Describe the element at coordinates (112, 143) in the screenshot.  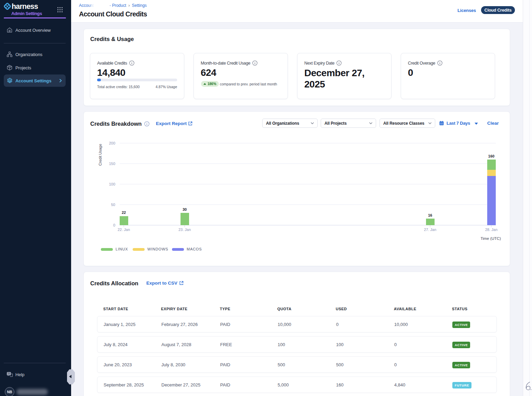
I see `svg-text: 200` at that location.